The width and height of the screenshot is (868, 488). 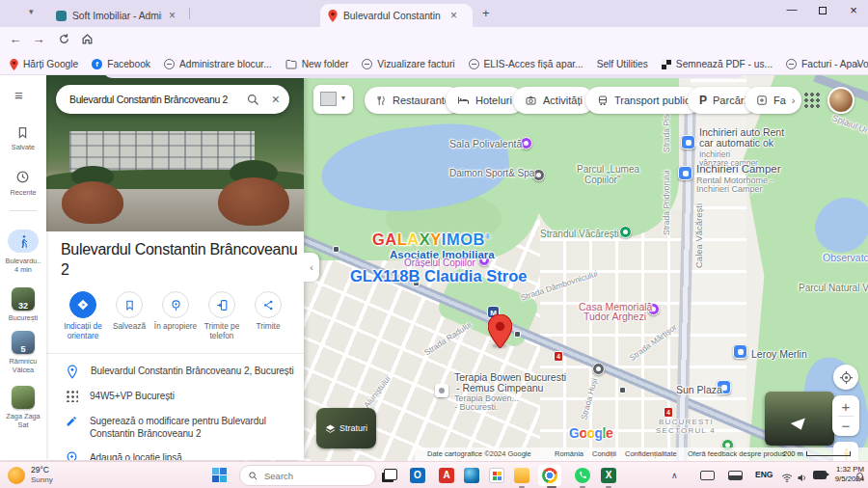 I want to click on city-shortcut-zaga, so click(x=23, y=397).